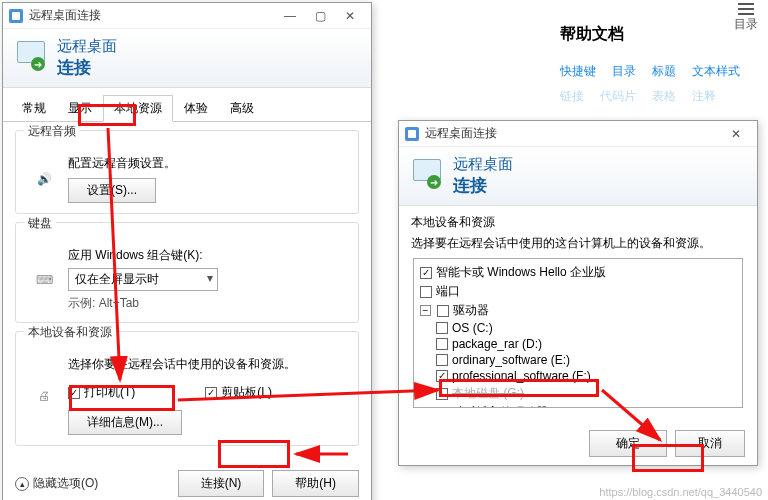 This screenshot has height=500, width=768. I want to click on titlebar: 远程桌面连接 — ▢ ✕, so click(187, 16).